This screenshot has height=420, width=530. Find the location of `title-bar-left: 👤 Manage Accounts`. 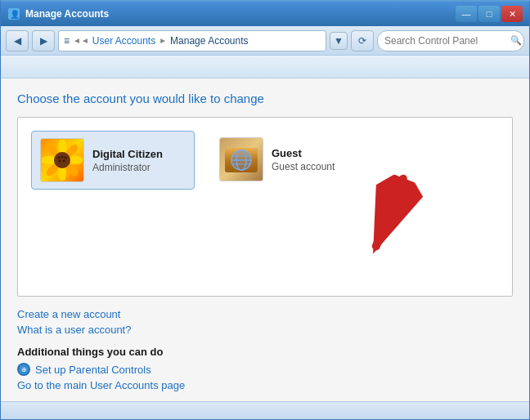

title-bar-left: 👤 Manage Accounts is located at coordinates (58, 14).